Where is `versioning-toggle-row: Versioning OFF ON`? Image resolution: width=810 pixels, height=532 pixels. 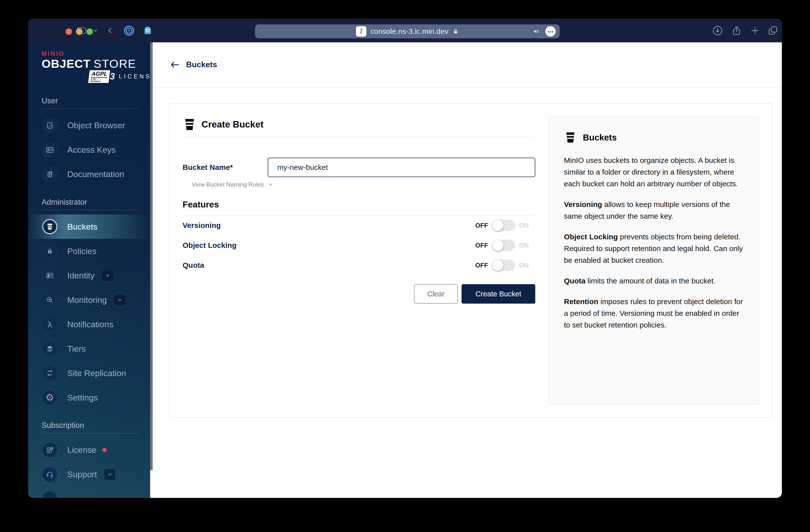
versioning-toggle-row: Versioning OFF ON is located at coordinates (359, 225).